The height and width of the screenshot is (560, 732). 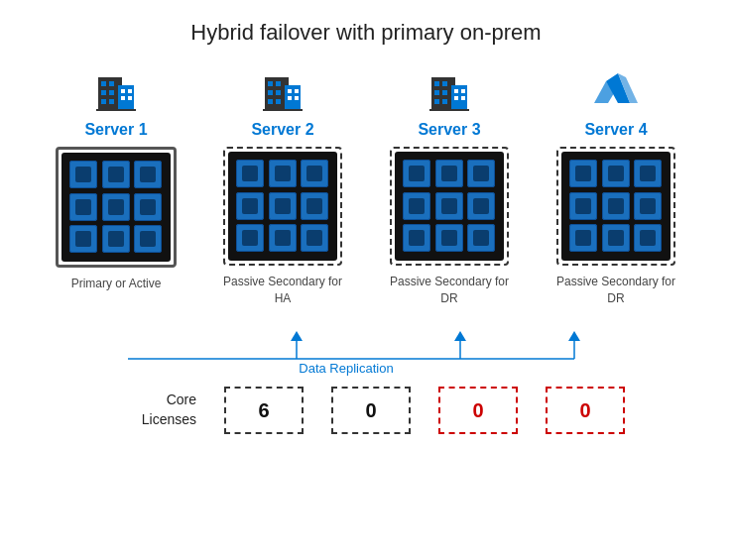 What do you see at coordinates (152, 410) in the screenshot?
I see `licenses-label-container: CoreLicenses` at bounding box center [152, 410].